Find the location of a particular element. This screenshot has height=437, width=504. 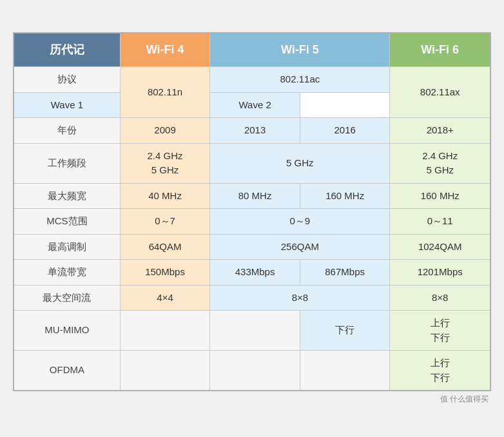

label-freq: 工作频段 is located at coordinates (67, 163).